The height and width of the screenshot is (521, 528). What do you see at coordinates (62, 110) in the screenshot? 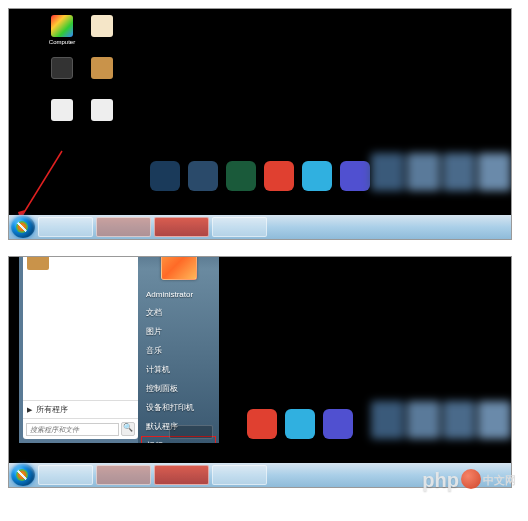
I see `cloud-icon` at bounding box center [62, 110].